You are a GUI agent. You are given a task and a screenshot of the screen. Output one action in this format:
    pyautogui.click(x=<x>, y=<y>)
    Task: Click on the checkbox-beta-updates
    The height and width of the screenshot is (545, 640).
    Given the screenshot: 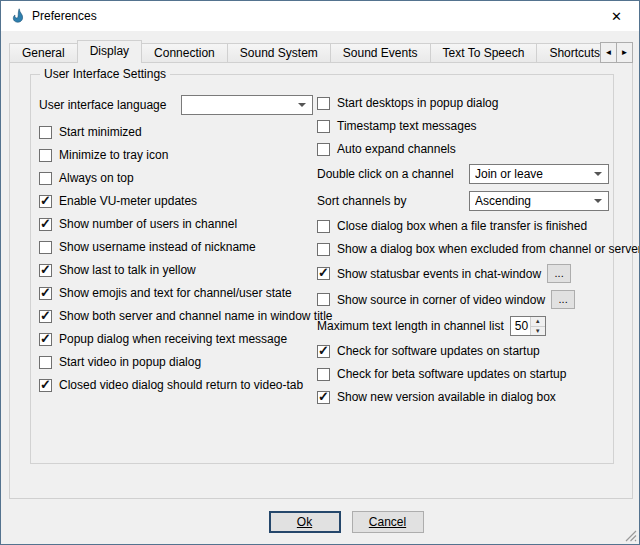 What is the action you would take?
    pyautogui.click(x=324, y=374)
    